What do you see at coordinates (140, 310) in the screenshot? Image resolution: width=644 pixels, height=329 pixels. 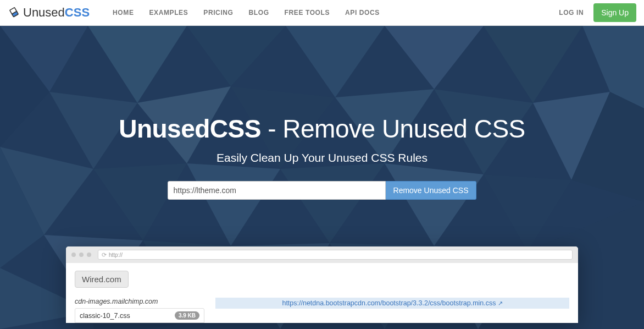 I see `mock-left-col: cdn-images.mailchimp.com classic-10_7.cs…` at bounding box center [140, 310].